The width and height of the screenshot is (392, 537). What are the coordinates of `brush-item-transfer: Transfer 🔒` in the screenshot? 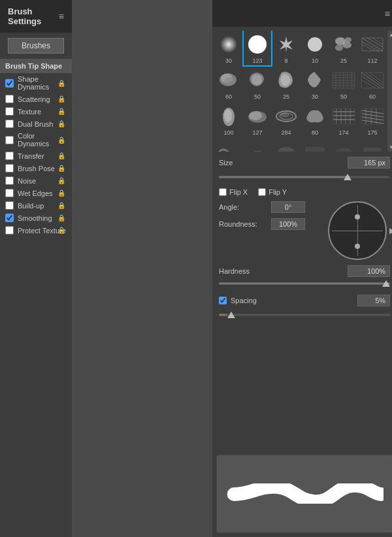 It's located at (36, 155).